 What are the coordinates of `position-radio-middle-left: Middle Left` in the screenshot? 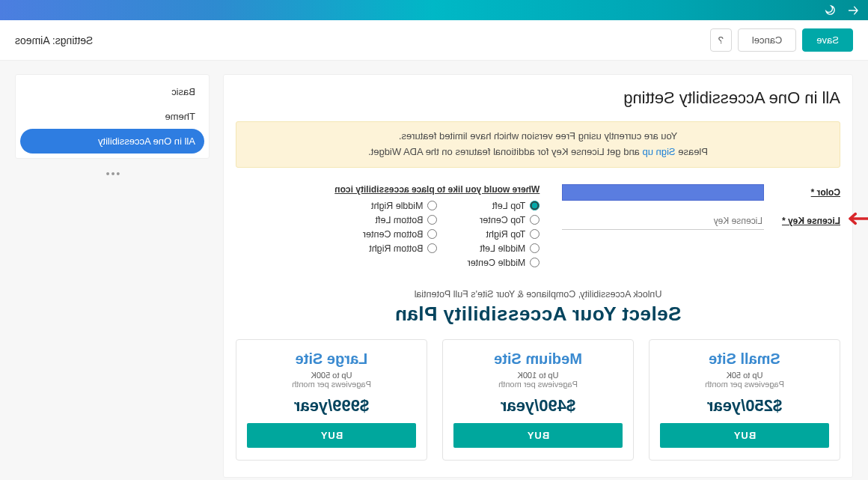 It's located at (504, 249).